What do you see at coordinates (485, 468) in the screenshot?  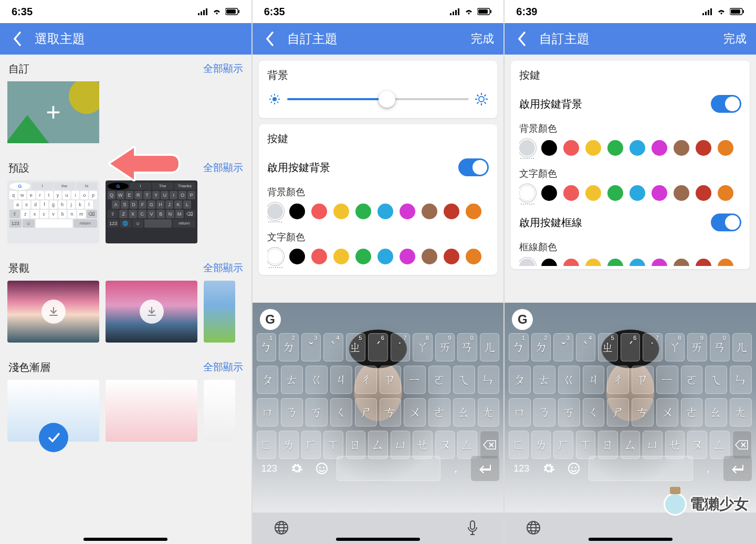 I see `return-key` at bounding box center [485, 468].